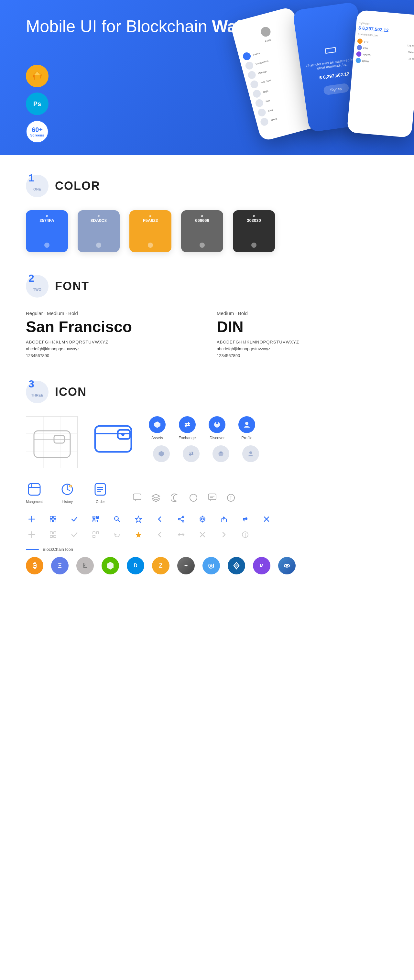  I want to click on nav-icons-row1: Assets Exchange, so click(204, 428).